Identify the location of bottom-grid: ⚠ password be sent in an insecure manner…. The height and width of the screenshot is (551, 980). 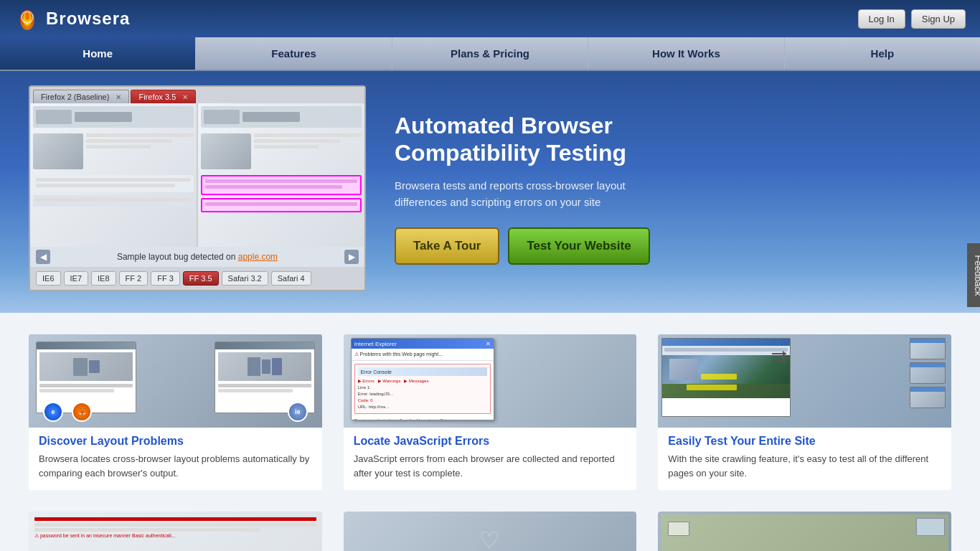
(490, 531).